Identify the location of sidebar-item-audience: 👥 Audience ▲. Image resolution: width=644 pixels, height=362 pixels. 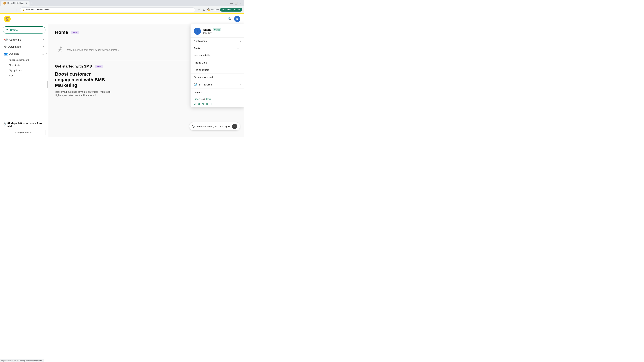
(24, 54).